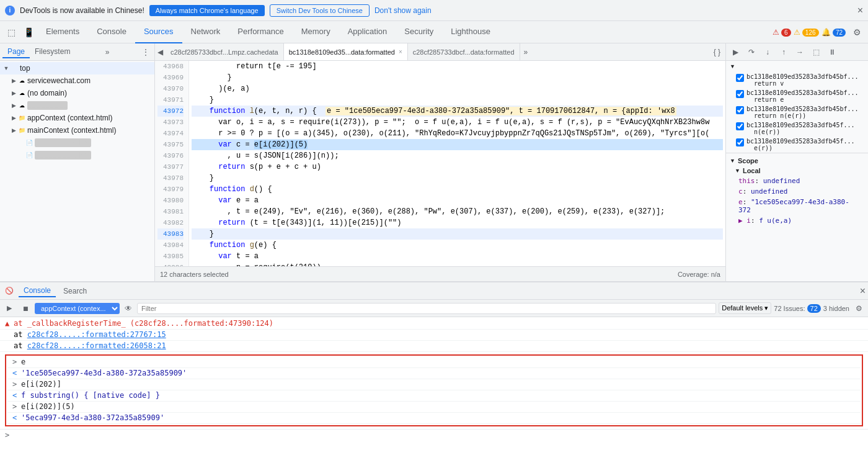 This screenshot has height=450, width=868. I want to click on code-line: function l(e, t, n, r) { e = "1ce505eca9…, so click(458, 111).